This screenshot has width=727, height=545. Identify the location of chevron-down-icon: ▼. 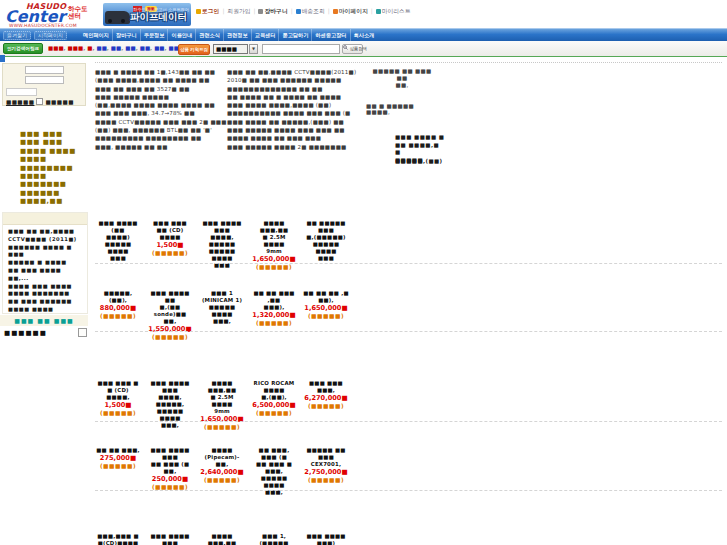
(254, 49).